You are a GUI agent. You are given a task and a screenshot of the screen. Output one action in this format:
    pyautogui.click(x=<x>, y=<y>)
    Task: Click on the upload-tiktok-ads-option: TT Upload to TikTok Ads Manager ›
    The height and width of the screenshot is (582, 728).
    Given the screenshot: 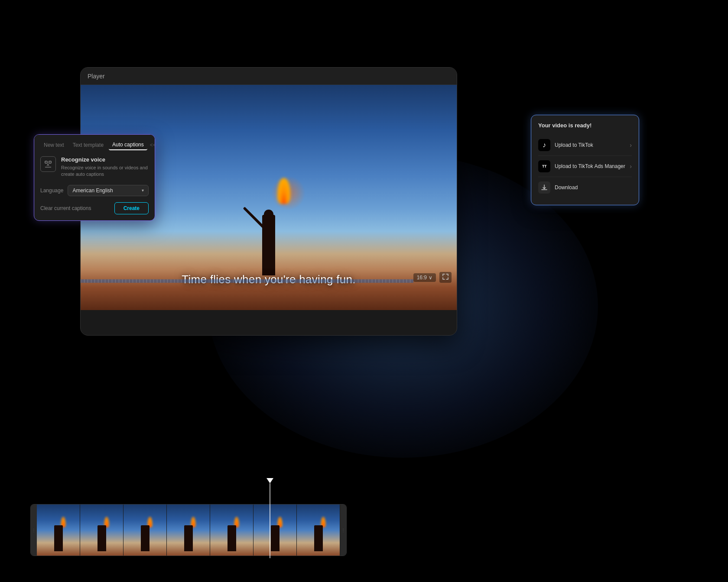 What is the action you would take?
    pyautogui.click(x=585, y=166)
    